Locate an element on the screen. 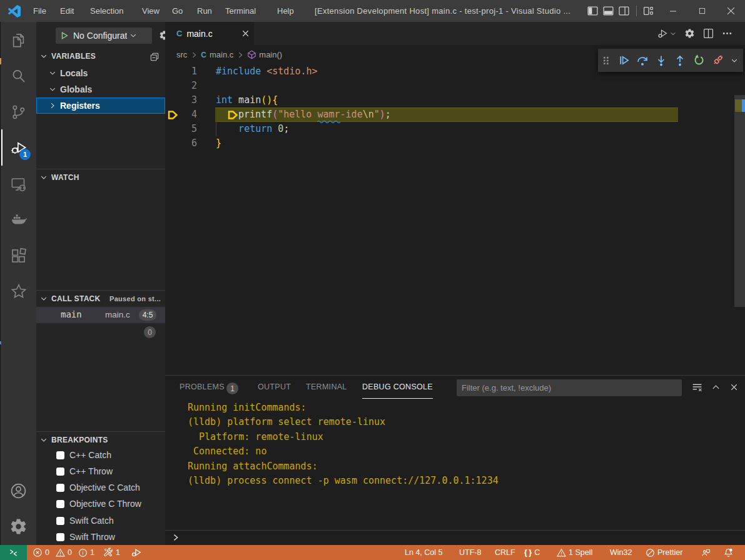  activitybar-docker is located at coordinates (19, 219).